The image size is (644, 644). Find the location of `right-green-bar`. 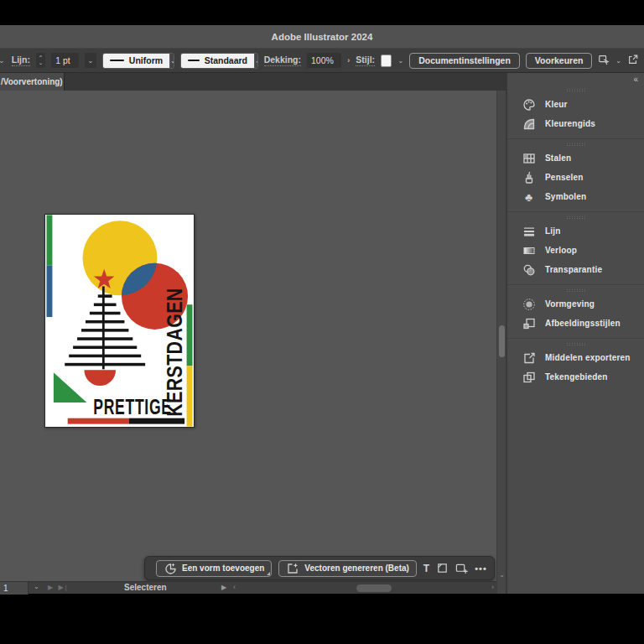

right-green-bar is located at coordinates (190, 335).